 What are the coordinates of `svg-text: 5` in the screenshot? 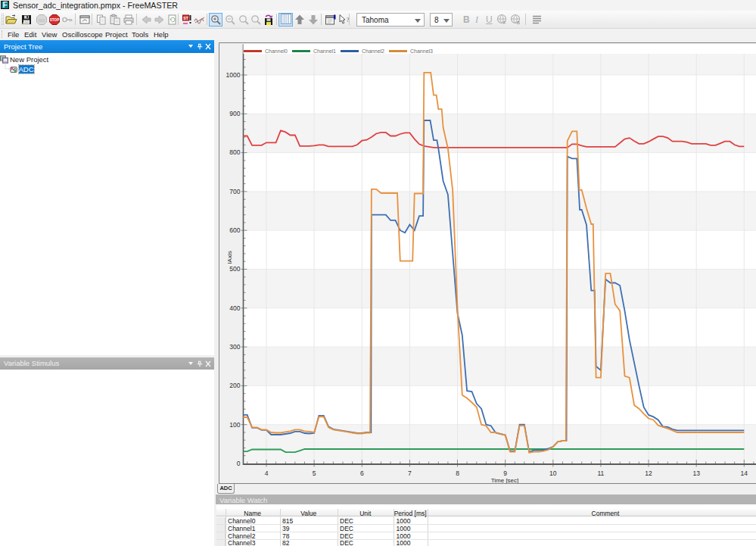 It's located at (315, 473).